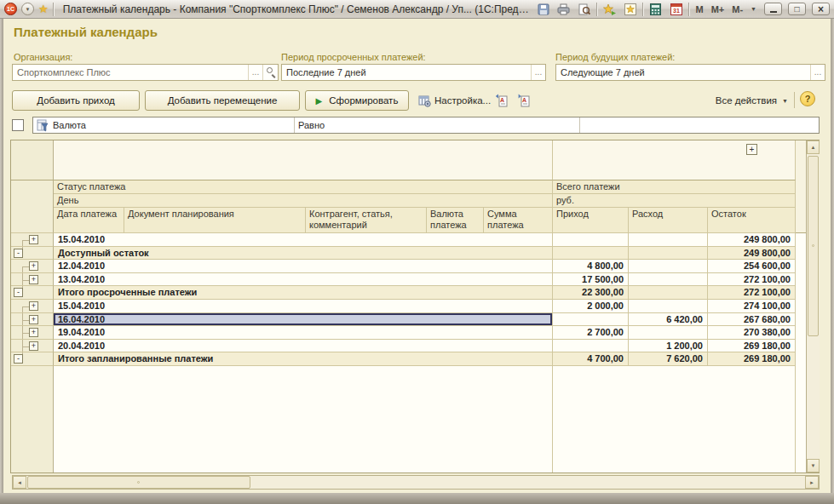  What do you see at coordinates (357, 100) in the screenshot?
I see `generate-button: ▶ Сформировать` at bounding box center [357, 100].